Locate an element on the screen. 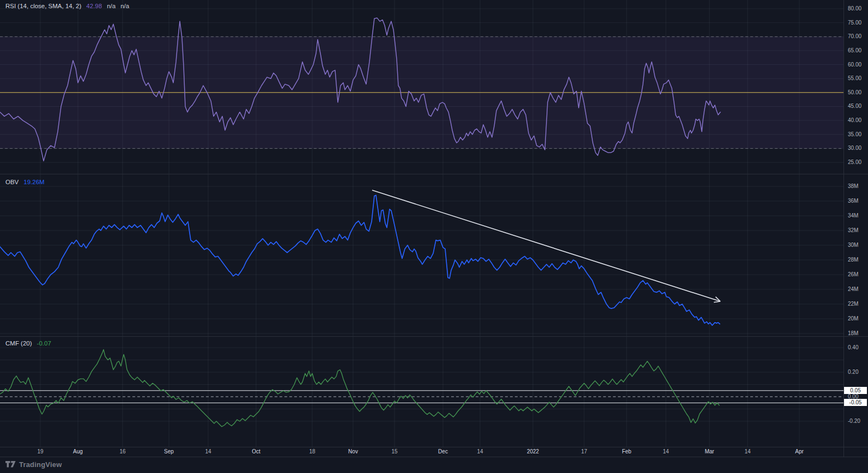  price-tick-label: 22M is located at coordinates (853, 304).